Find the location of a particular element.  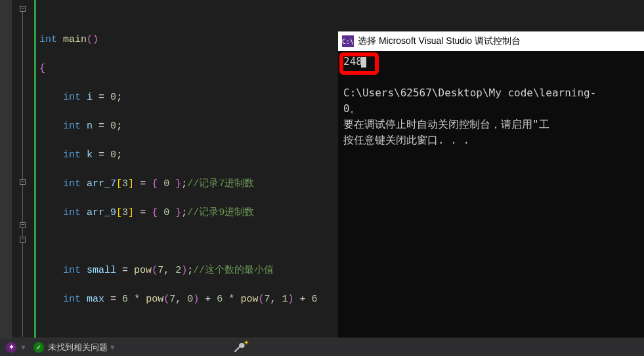

console-path: C:\Users\62567\Desktop\My code\learning- is located at coordinates (491, 93).